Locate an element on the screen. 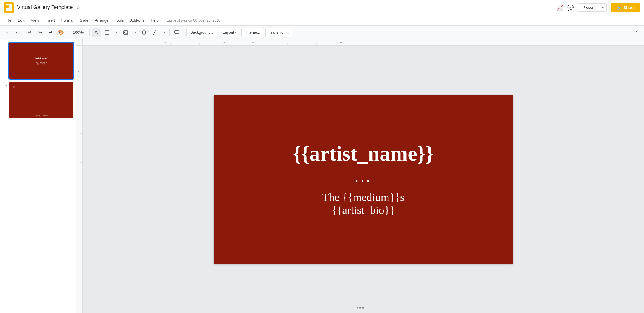  present-button: Present ▾ is located at coordinates (592, 8).